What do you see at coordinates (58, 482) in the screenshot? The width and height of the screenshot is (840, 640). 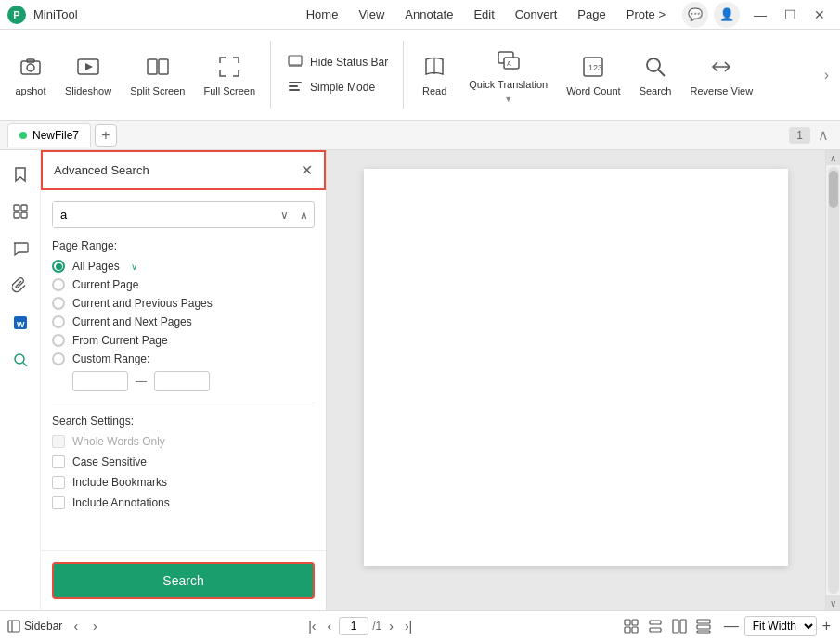 I see `checkbox-include-bookmarks-box` at bounding box center [58, 482].